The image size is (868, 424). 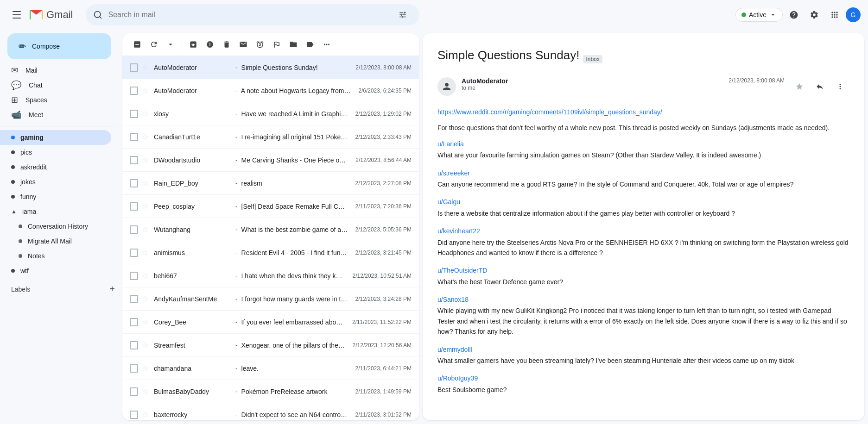 I want to click on label-as-button, so click(x=310, y=44).